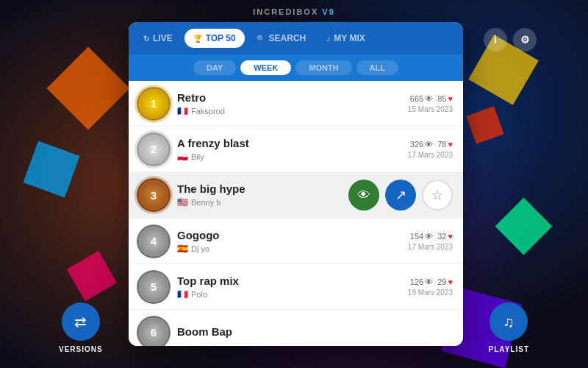 The height and width of the screenshot is (368, 588). I want to click on rank-badge-2: 2, so click(154, 149).